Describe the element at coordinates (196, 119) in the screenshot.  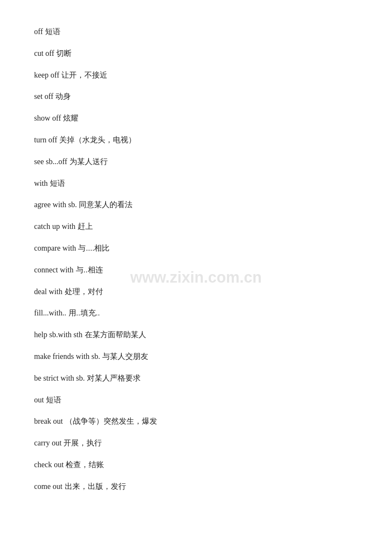
I see `list-item: show off 炫耀` at that location.